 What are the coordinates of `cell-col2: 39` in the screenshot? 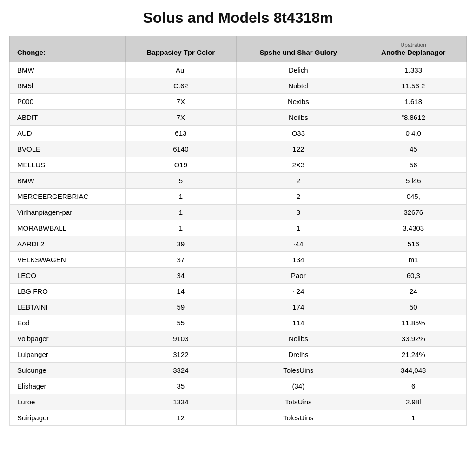 It's located at (181, 244).